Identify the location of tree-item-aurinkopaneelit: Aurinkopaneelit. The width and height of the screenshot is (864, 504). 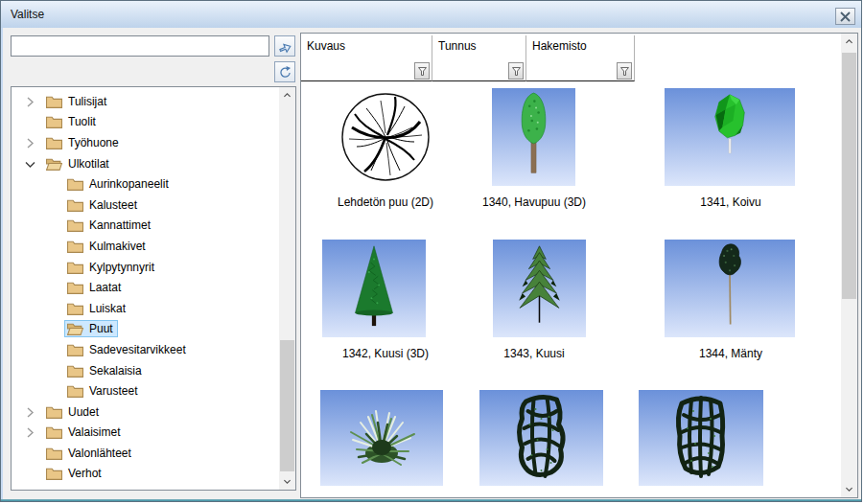
(146, 184).